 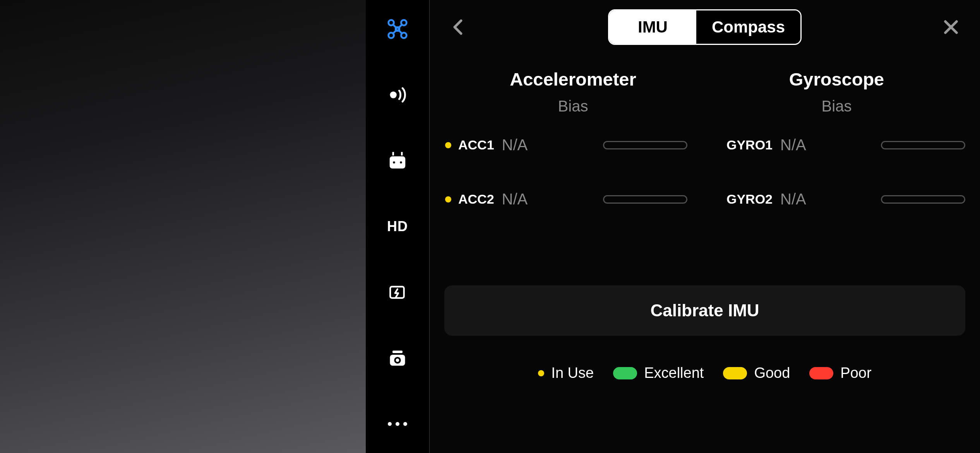 I want to click on chevron-left-icon, so click(x=459, y=27).